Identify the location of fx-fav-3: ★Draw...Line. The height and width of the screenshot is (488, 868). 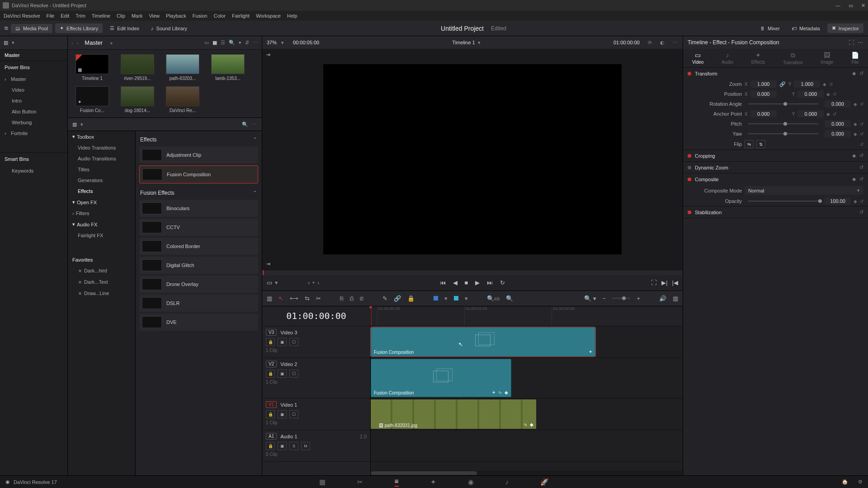
(101, 294).